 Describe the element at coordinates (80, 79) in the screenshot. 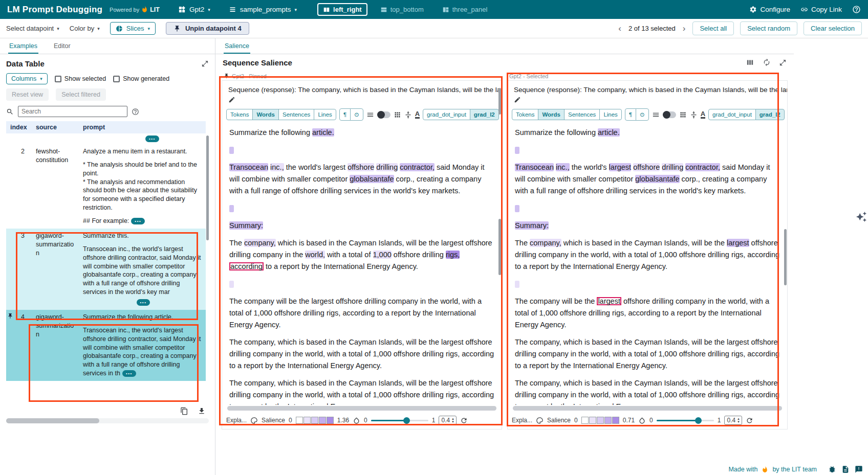

I see `show-selected-checkbox: Show selected` at that location.